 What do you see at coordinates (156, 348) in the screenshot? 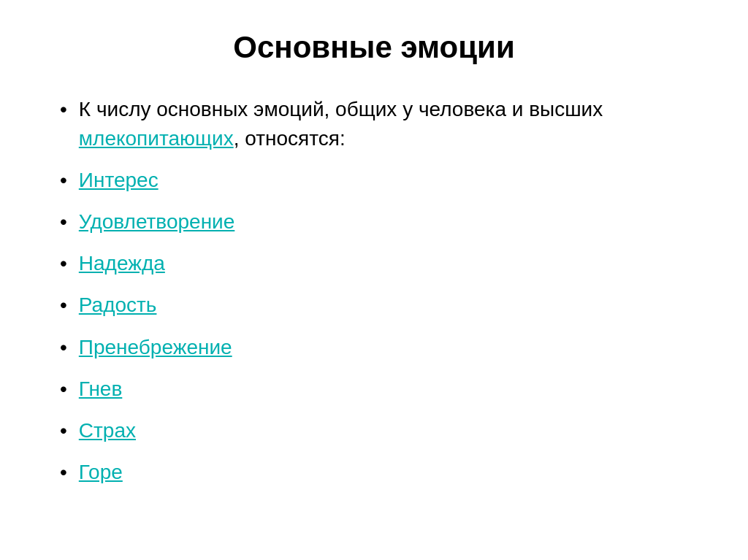
I see `emotion-link-4: Пренебрежение` at bounding box center [156, 348].